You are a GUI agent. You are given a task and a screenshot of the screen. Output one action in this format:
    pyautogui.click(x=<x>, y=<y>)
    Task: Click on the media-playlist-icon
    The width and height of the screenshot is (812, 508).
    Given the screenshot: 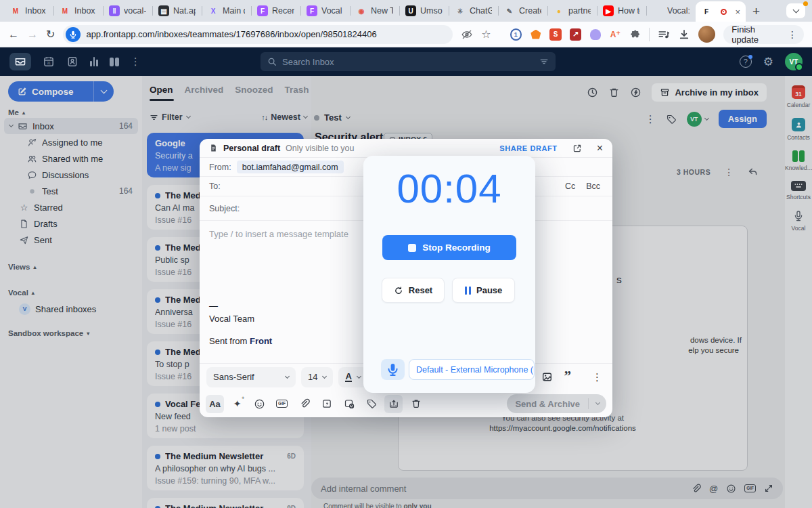 What is the action you would take?
    pyautogui.click(x=664, y=35)
    